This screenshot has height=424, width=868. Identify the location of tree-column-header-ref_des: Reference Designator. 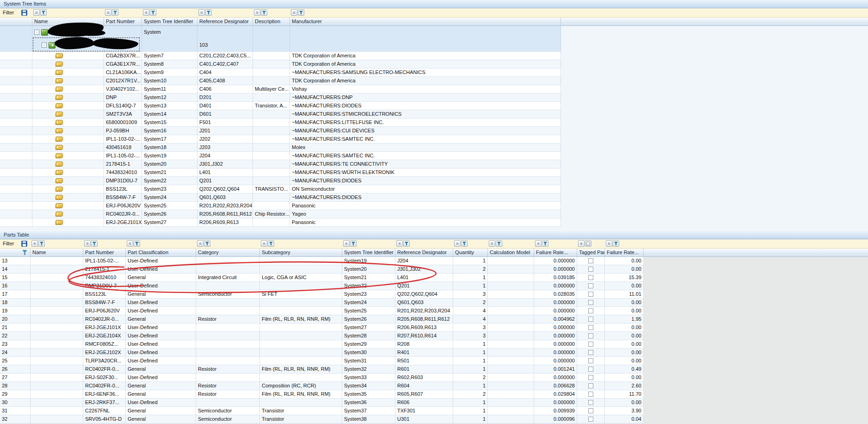
(225, 21).